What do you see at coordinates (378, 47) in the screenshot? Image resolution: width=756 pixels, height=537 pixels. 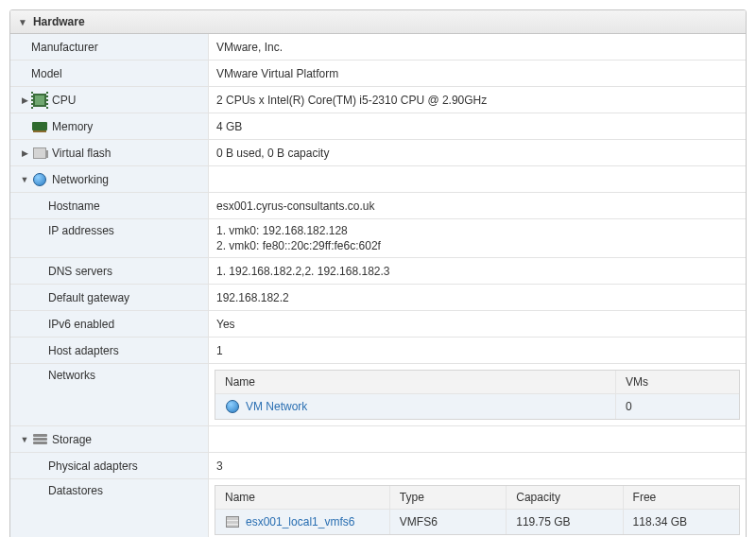 I see `row-manufacturer: Manufacturer VMware, Inc.` at bounding box center [378, 47].